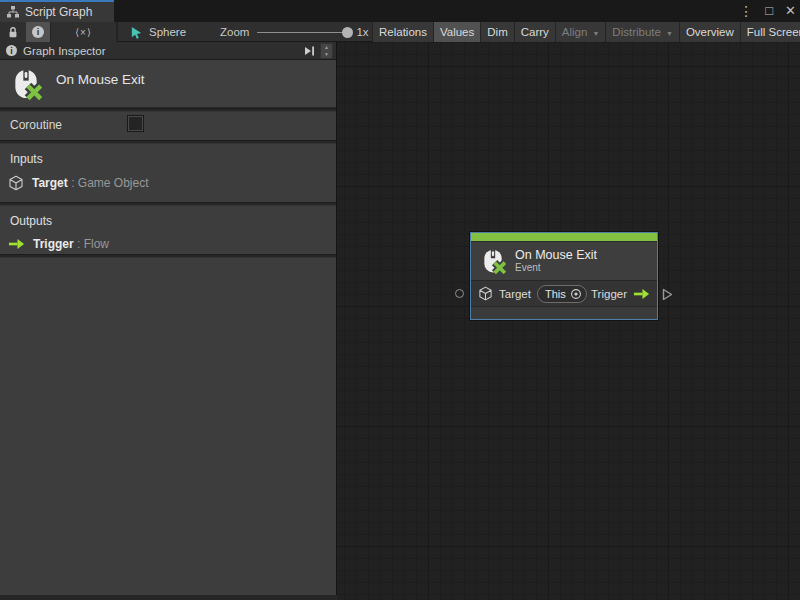  I want to click on full-screen-button: Full Screen, so click(770, 32).